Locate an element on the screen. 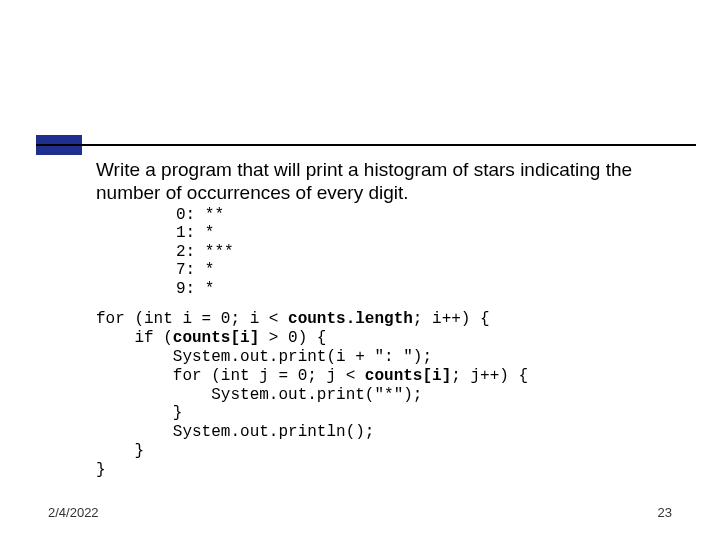 The height and width of the screenshot is (540, 720). hist-line: 7: * is located at coordinates (195, 270).